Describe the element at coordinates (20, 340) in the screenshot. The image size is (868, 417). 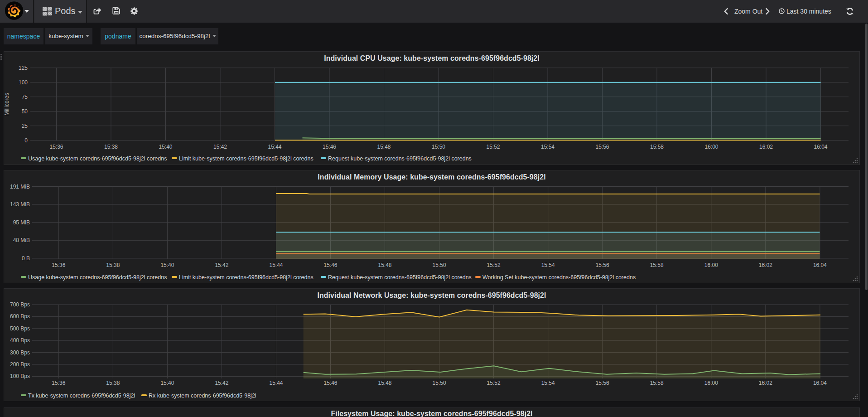
I see `svg-text: 400 Bps` at that location.